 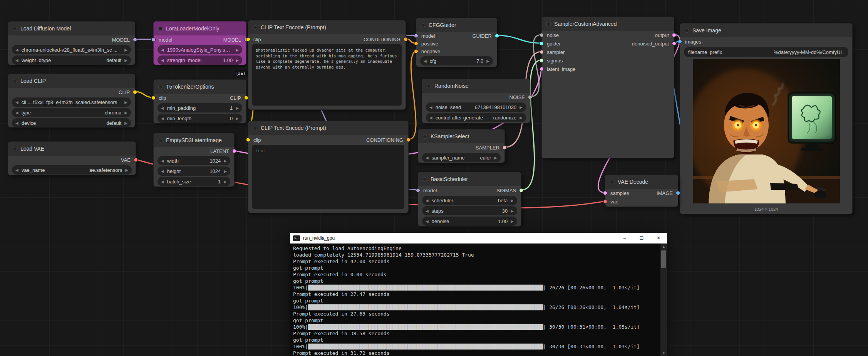 What do you see at coordinates (659, 238) in the screenshot?
I see `close-button: ✕` at bounding box center [659, 238].